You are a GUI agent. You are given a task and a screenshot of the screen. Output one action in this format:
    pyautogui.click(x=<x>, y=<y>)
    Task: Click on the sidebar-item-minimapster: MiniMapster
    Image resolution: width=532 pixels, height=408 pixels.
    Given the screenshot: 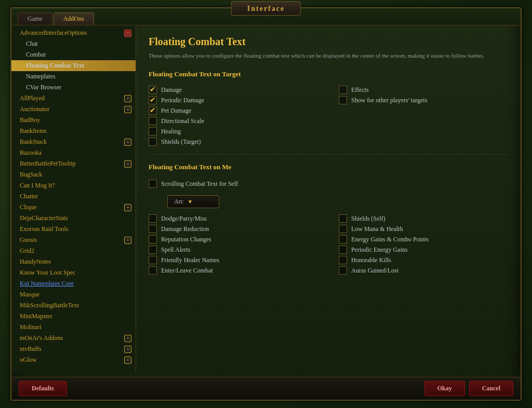 What is the action you would take?
    pyautogui.click(x=74, y=317)
    